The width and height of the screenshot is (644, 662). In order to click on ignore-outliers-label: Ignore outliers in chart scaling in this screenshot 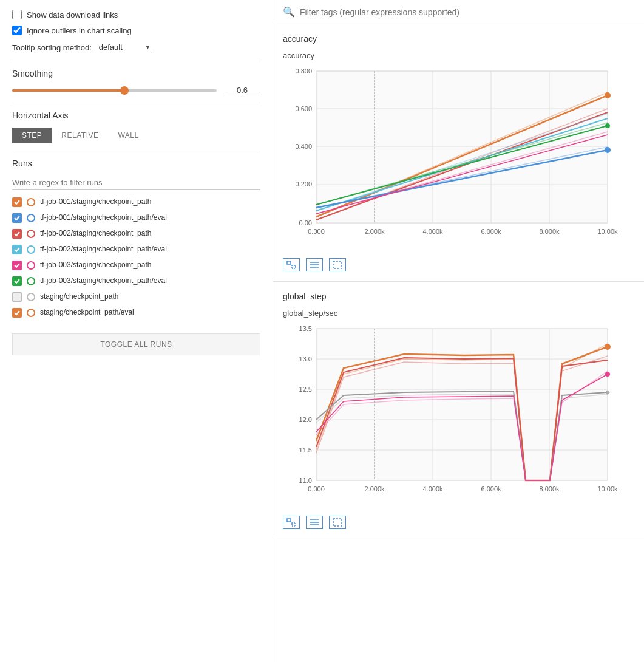, I will do `click(79, 30)`.